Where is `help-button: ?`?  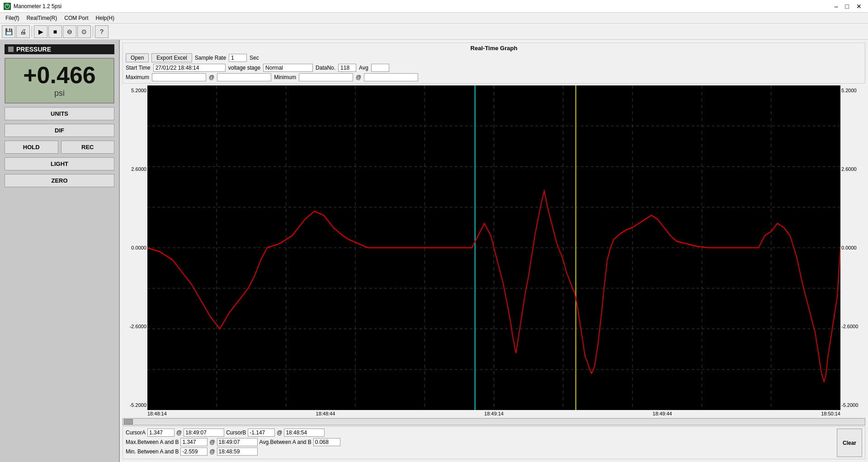
help-button: ? is located at coordinates (102, 32).